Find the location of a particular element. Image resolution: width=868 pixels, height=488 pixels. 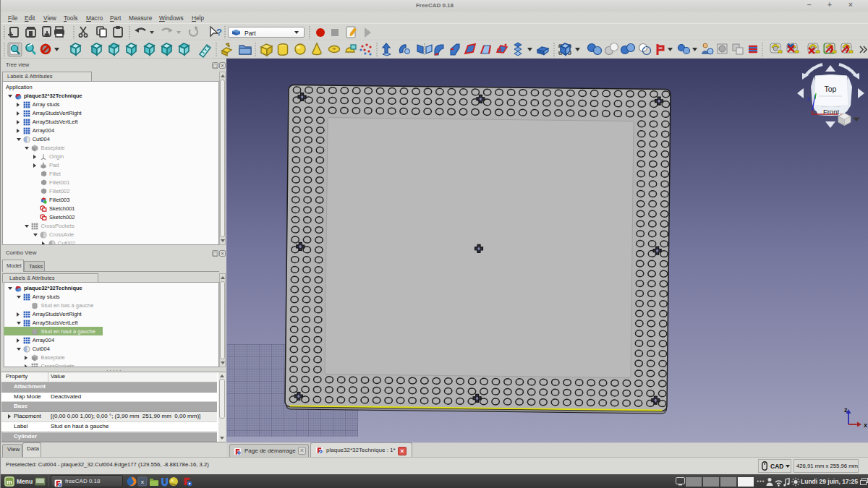

svg-text: Top is located at coordinates (830, 89).